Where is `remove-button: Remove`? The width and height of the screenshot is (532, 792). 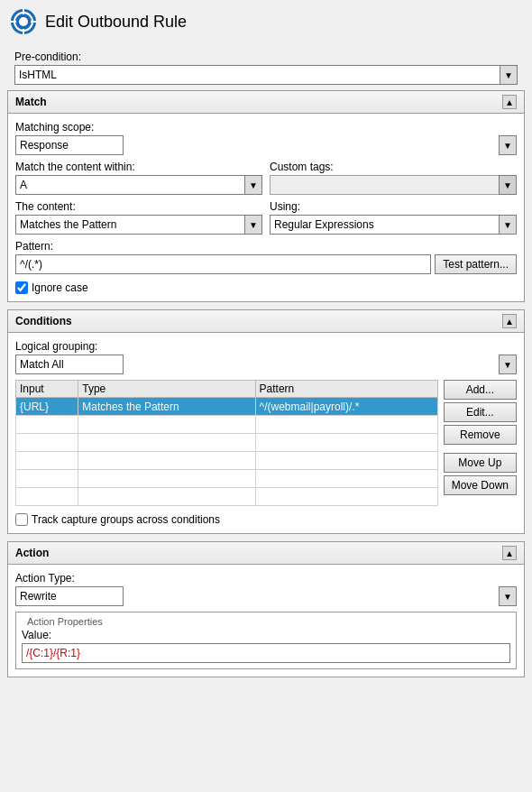
remove-button: Remove is located at coordinates (480, 435).